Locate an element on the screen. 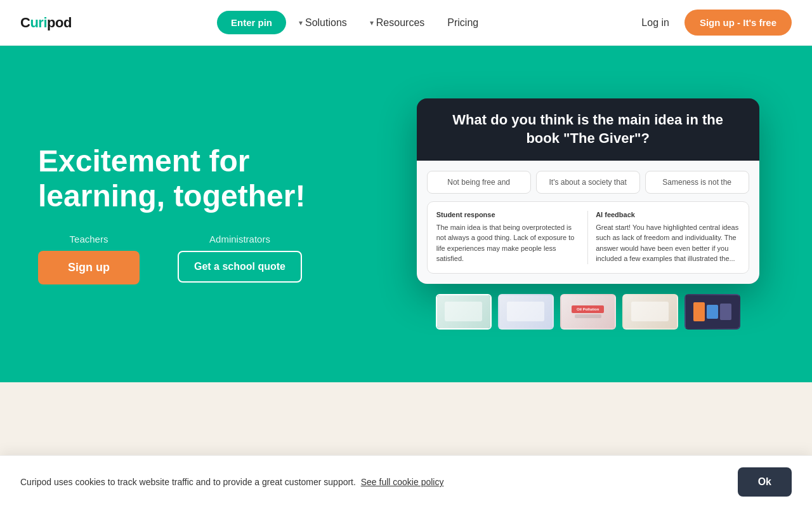 The width and height of the screenshot is (812, 508). nav-center: Enter pin ▾ Solutions ▾ Resources Pricin… is located at coordinates (353, 23).